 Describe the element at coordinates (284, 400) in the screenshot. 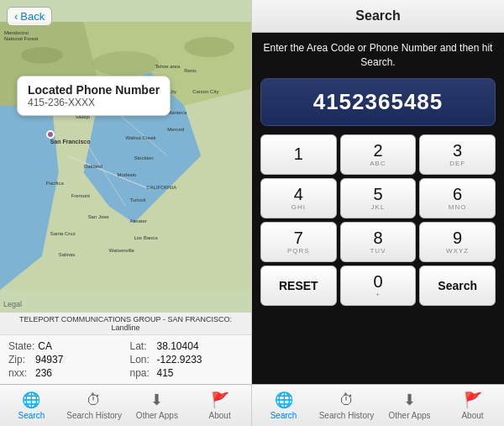

I see `globe-icon-right: 🌐` at that location.